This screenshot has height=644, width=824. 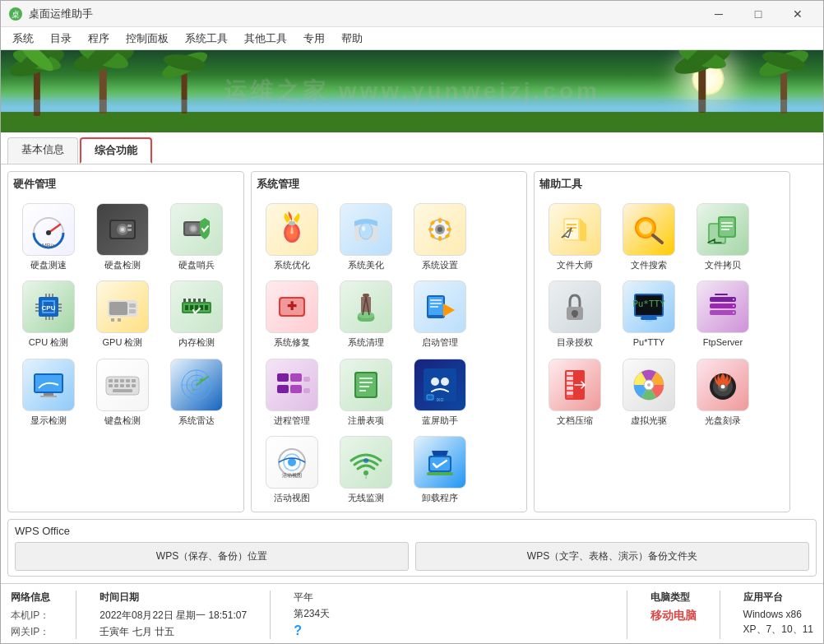 What do you see at coordinates (723, 307) in the screenshot?
I see `ftpserver-icon` at bounding box center [723, 307].